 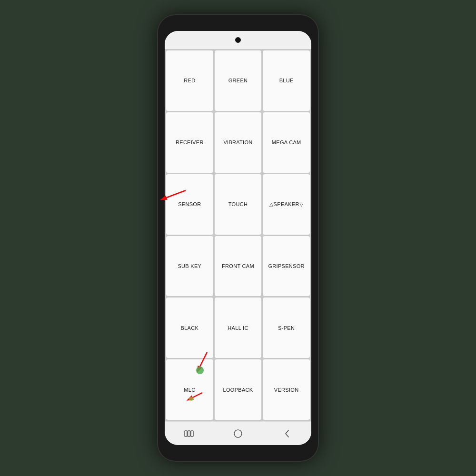 What do you see at coordinates (189, 81) in the screenshot?
I see `grid-cell-red: RED` at bounding box center [189, 81].